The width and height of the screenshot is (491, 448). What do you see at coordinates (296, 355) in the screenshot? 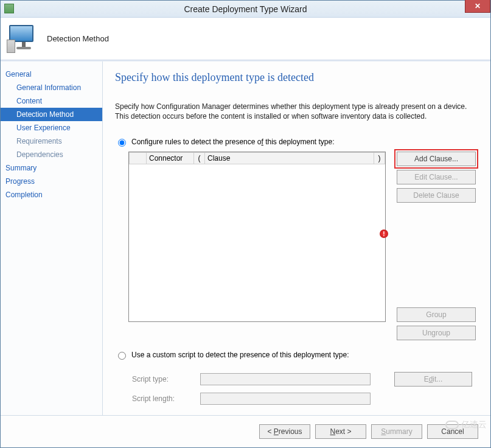
I see `radio-custom-script-row: Use a custom script to detect the presen…` at bounding box center [296, 355].